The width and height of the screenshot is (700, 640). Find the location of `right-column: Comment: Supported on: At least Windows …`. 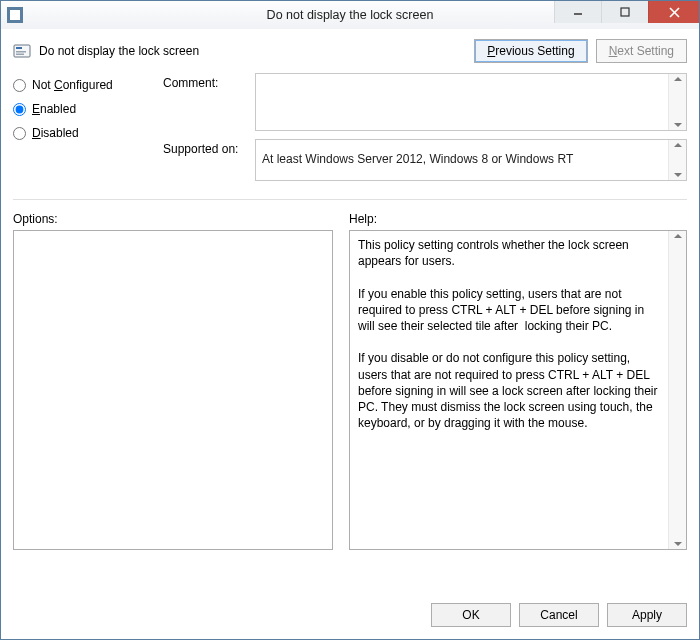

right-column: Comment: Supported on: At least Windows … is located at coordinates (425, 127).